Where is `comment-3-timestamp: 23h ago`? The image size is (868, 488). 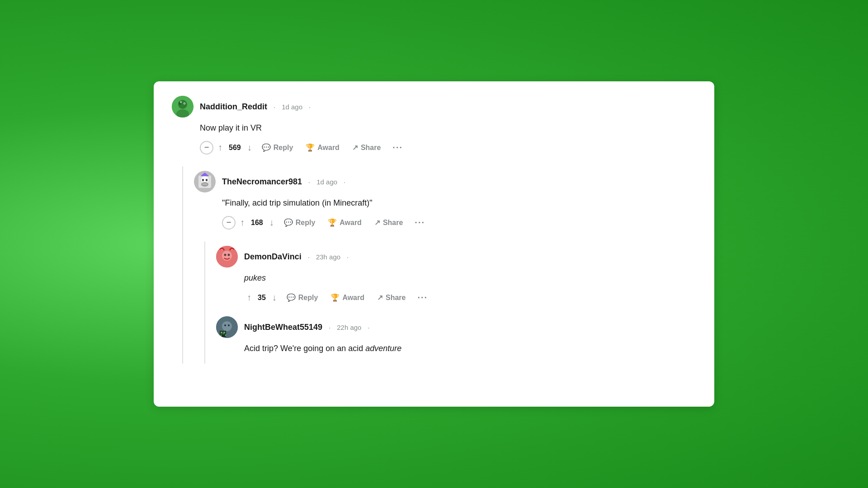
comment-3-timestamp: 23h ago is located at coordinates (328, 257).